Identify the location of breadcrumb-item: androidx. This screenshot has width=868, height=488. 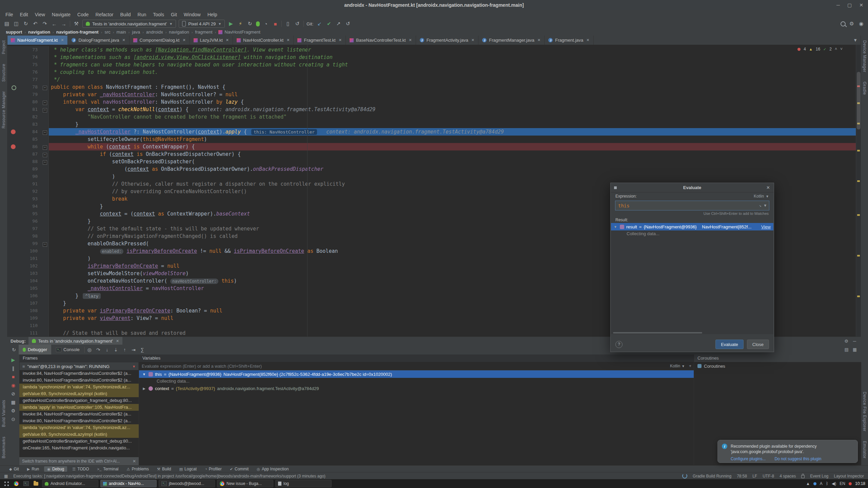
(155, 32).